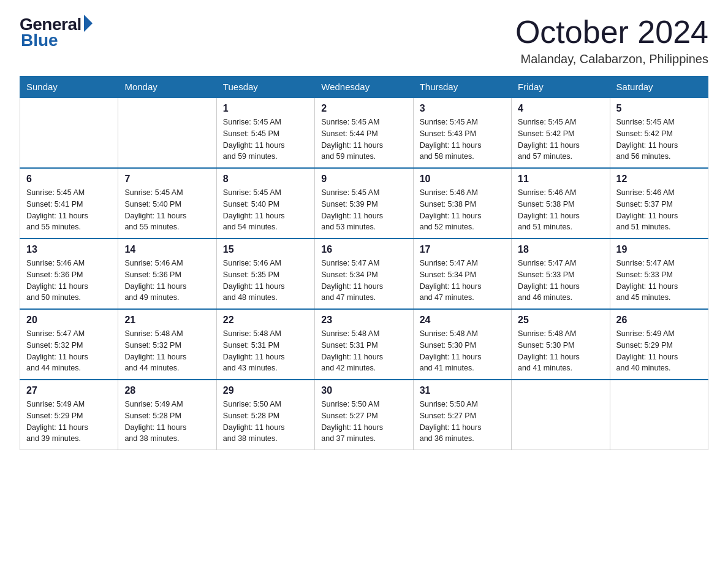  What do you see at coordinates (364, 204) in the screenshot?
I see `calendar-week-row: 6Sunrise: 5:45 AM Sunset: 5:41 PM Daylig…` at bounding box center [364, 204].